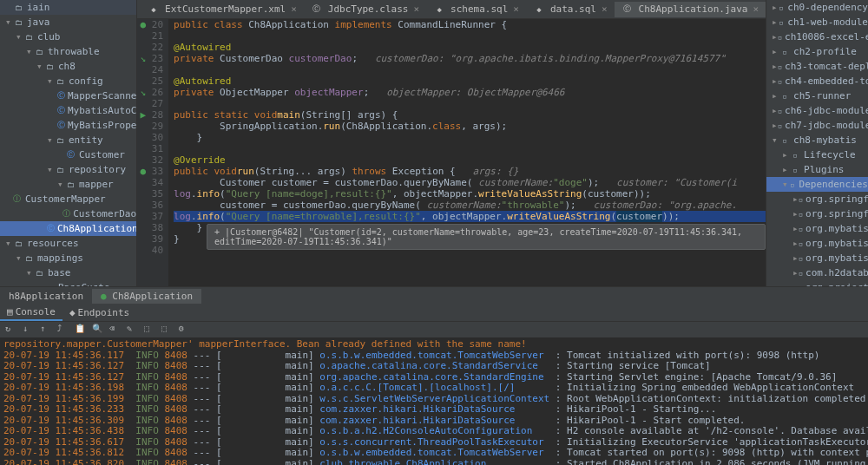  Describe the element at coordinates (470, 59) in the screenshot. I see `code-line: private CustomerDao customerDao; custome…` at that location.